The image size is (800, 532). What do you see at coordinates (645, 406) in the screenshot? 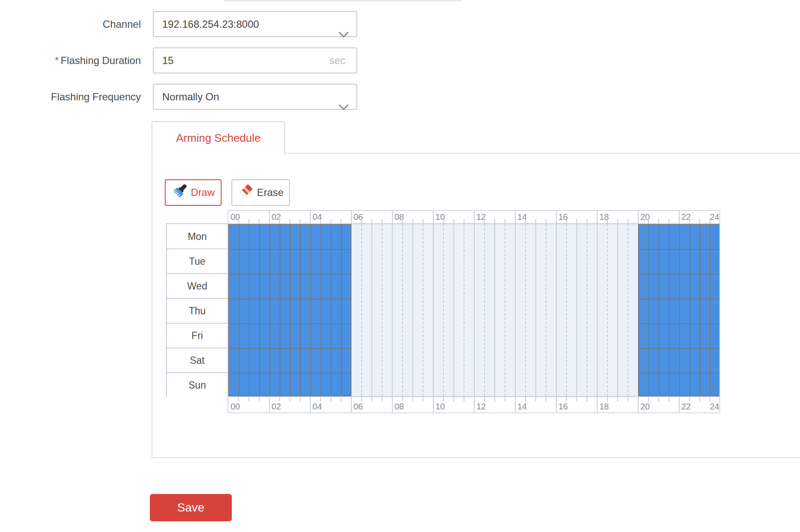
I see `hour-label: 20` at bounding box center [645, 406].